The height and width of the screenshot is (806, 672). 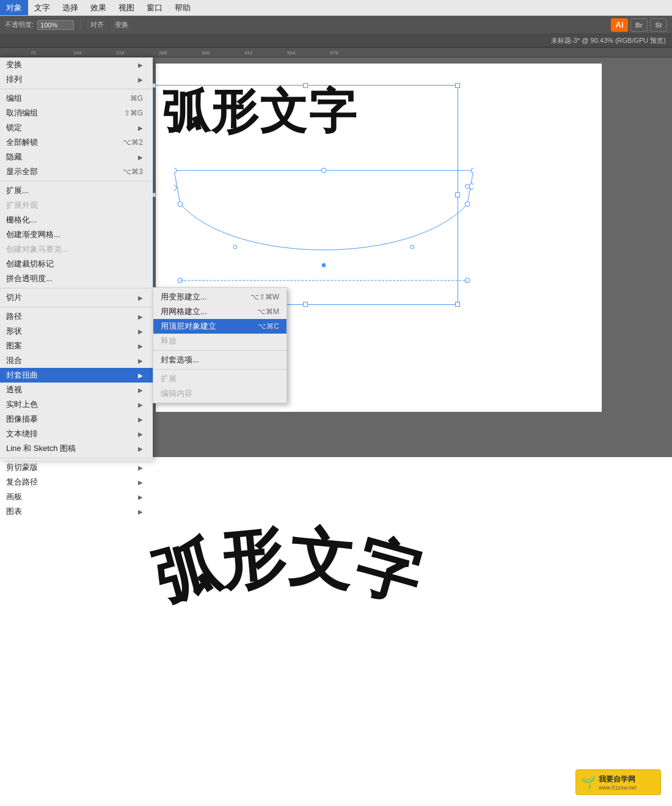 I want to click on menu-item-effect: 效果, so click(x=98, y=7).